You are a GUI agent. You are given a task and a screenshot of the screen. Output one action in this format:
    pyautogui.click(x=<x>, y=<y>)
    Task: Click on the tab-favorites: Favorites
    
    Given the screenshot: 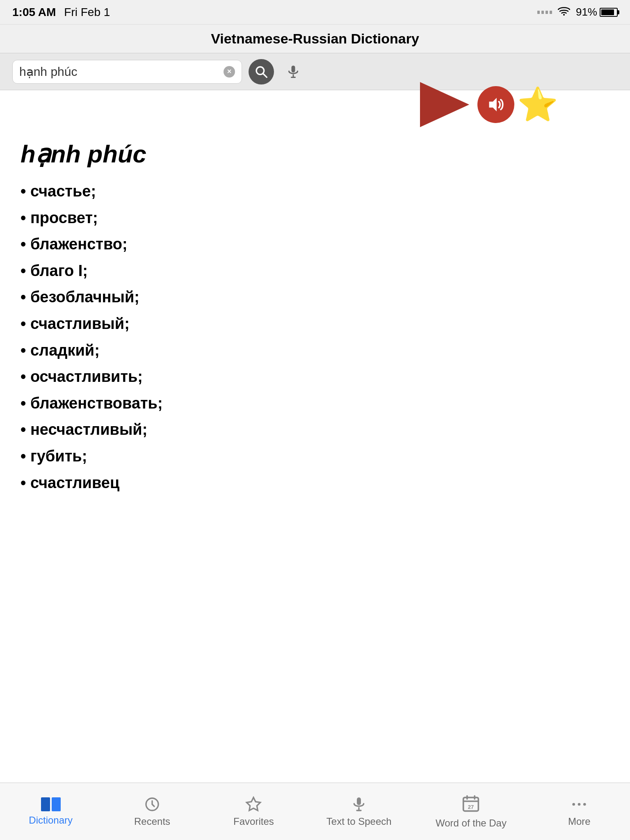 What is the action you would take?
    pyautogui.click(x=253, y=812)
    